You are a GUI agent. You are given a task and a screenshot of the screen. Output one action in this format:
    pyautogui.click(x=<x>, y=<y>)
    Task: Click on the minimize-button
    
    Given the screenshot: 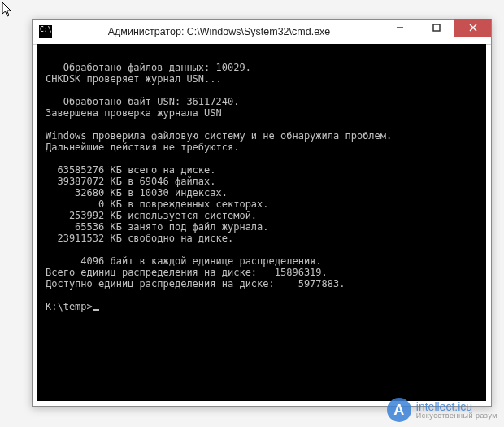 What is the action you would take?
    pyautogui.click(x=400, y=28)
    